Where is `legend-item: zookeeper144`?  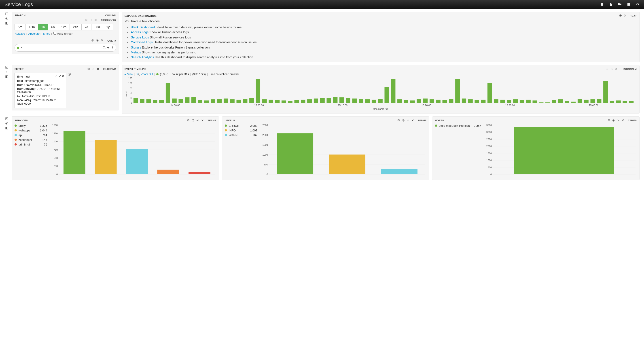
legend-item: zookeeper144 is located at coordinates (31, 140).